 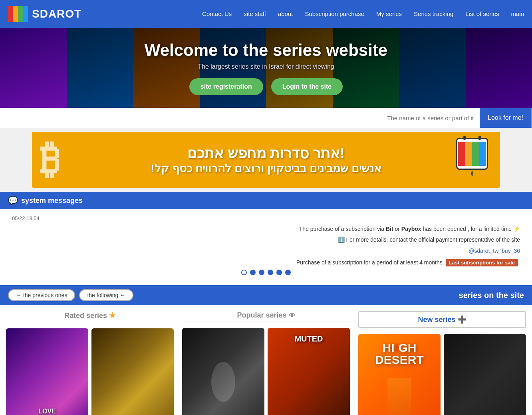 What do you see at coordinates (266, 153) in the screenshot?
I see `ad-line1: !אתר סדרות מחפש אתכם` at bounding box center [266, 153].